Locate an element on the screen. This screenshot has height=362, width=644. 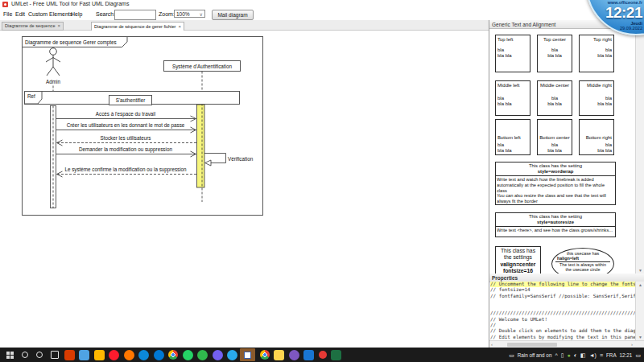
scroll-right-icon: › is located at coordinates (632, 344).